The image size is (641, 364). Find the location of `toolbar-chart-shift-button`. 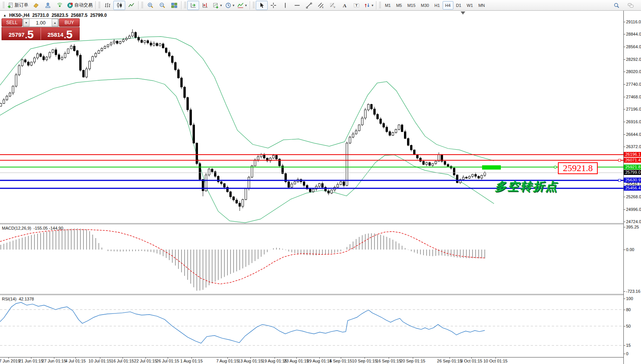

toolbar-chart-shift-button is located at coordinates (205, 5).